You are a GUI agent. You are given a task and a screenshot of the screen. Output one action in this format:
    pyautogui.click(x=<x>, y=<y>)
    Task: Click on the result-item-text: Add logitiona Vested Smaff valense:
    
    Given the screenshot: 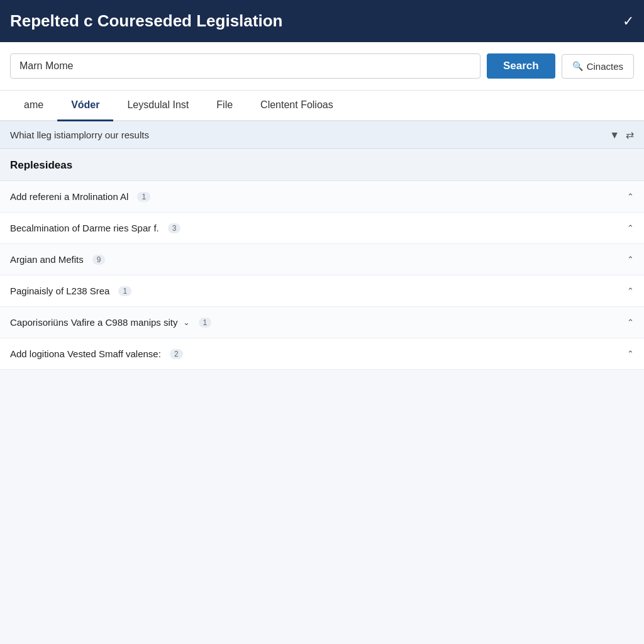 What is the action you would take?
    pyautogui.click(x=86, y=353)
    